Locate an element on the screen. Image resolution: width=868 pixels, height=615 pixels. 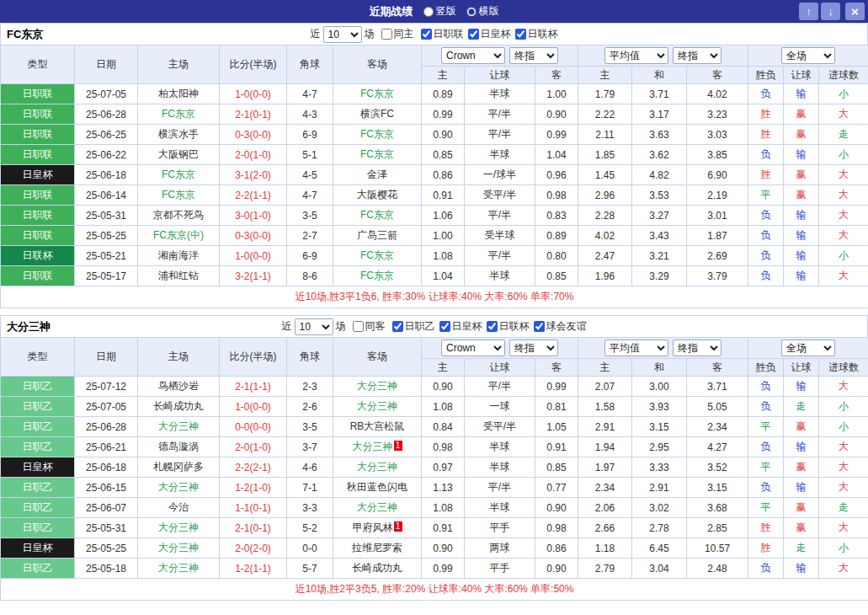
team-name: 甲府风林 is located at coordinates (373, 527).